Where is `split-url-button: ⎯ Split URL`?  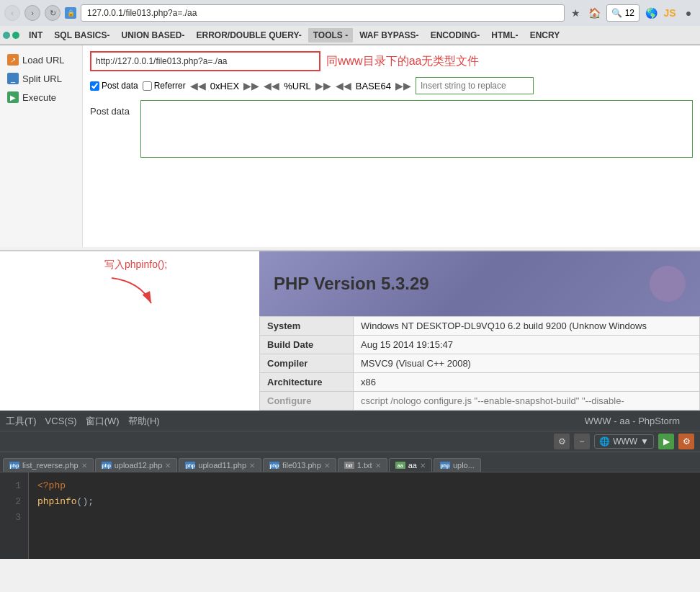 split-url-button: ⎯ Split URL is located at coordinates (41, 79).